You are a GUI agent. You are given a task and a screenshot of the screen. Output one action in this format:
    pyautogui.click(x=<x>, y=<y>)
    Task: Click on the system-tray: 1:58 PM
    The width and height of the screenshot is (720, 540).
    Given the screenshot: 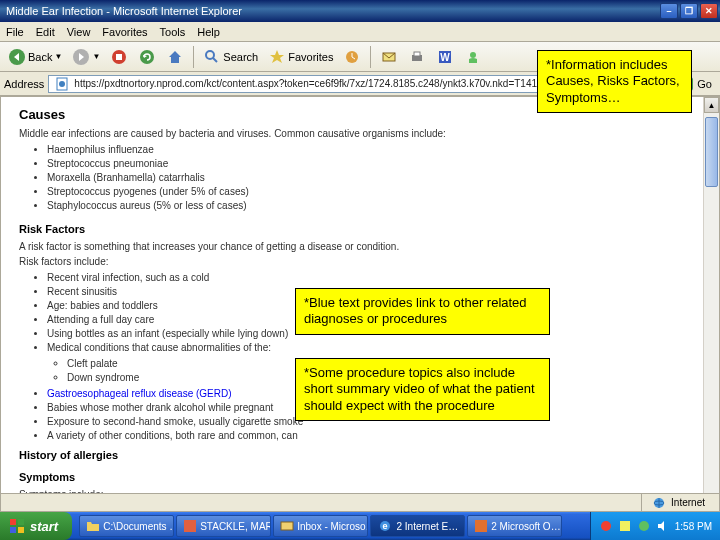 What is the action you would take?
    pyautogui.click(x=655, y=526)
    